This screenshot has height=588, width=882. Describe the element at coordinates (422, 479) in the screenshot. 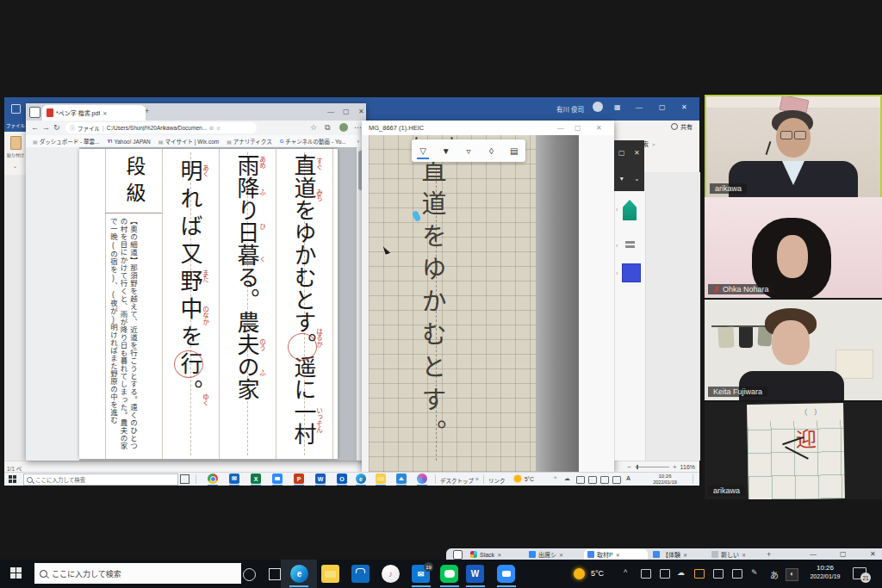

I see `paint-icon` at that location.